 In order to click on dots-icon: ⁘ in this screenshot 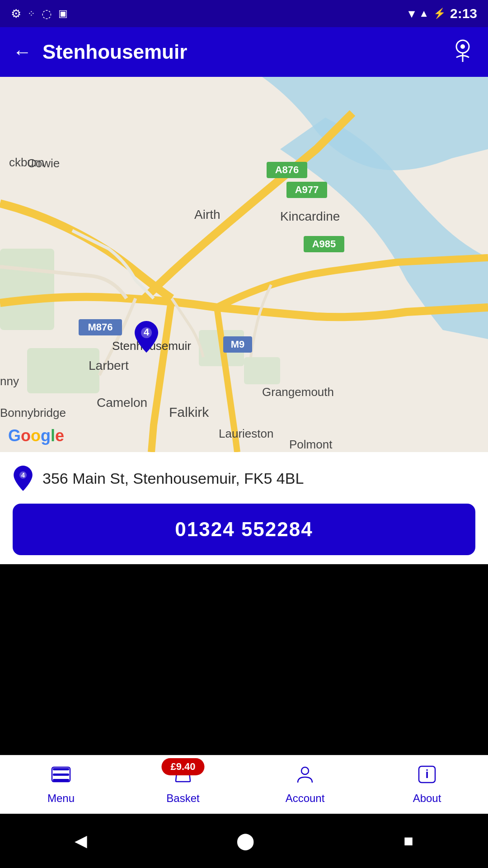, I will do `click(32, 14)`.